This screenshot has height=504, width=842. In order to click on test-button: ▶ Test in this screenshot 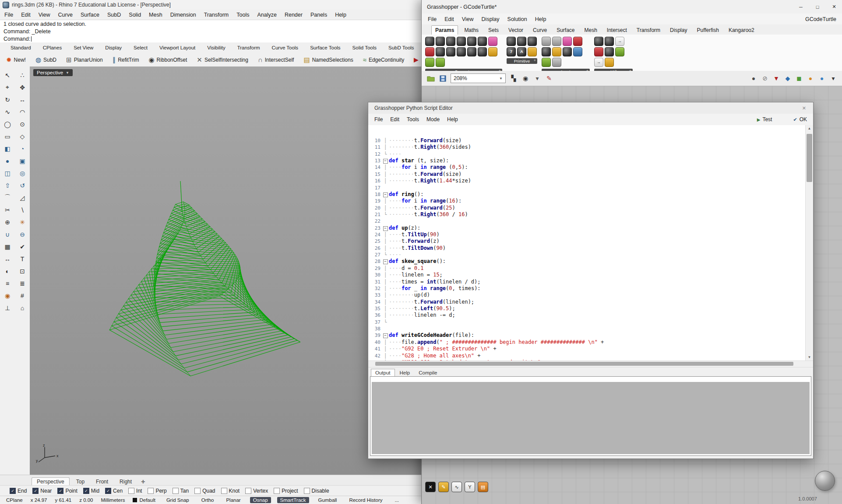, I will do `click(764, 119)`.